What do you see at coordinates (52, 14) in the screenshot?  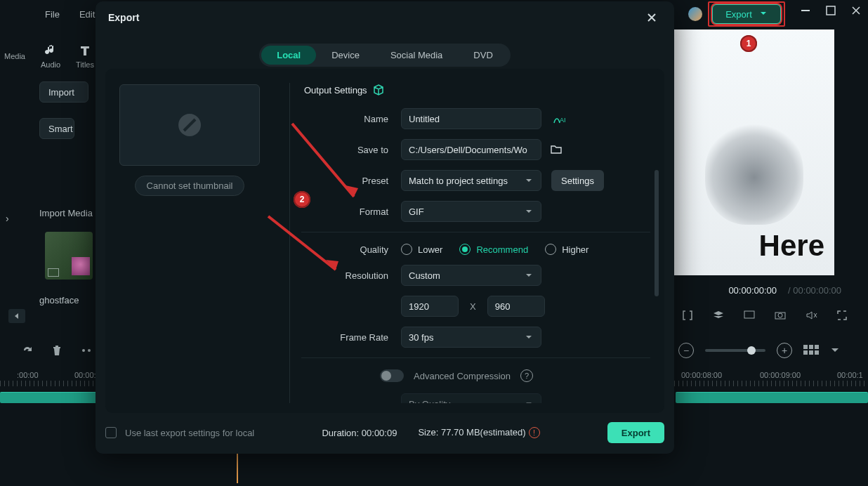 I see `menu-file: File` at bounding box center [52, 14].